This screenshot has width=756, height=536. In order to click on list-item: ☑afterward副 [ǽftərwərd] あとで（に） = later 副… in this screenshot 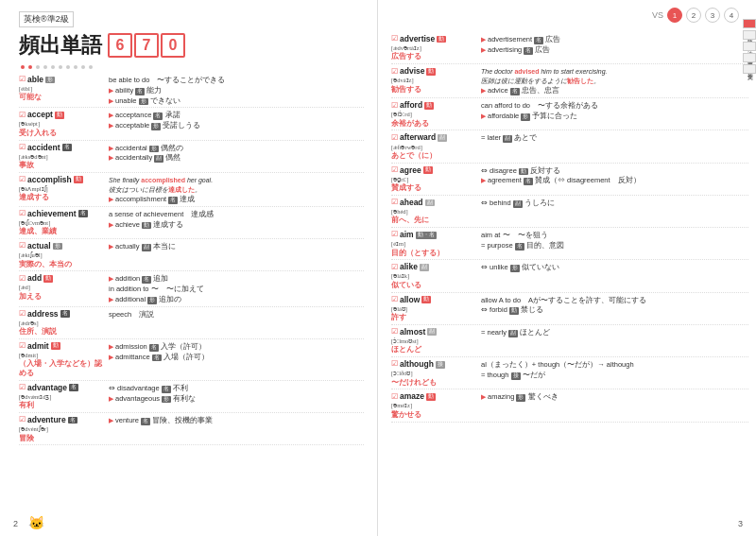, I will do `click(570, 147)`.